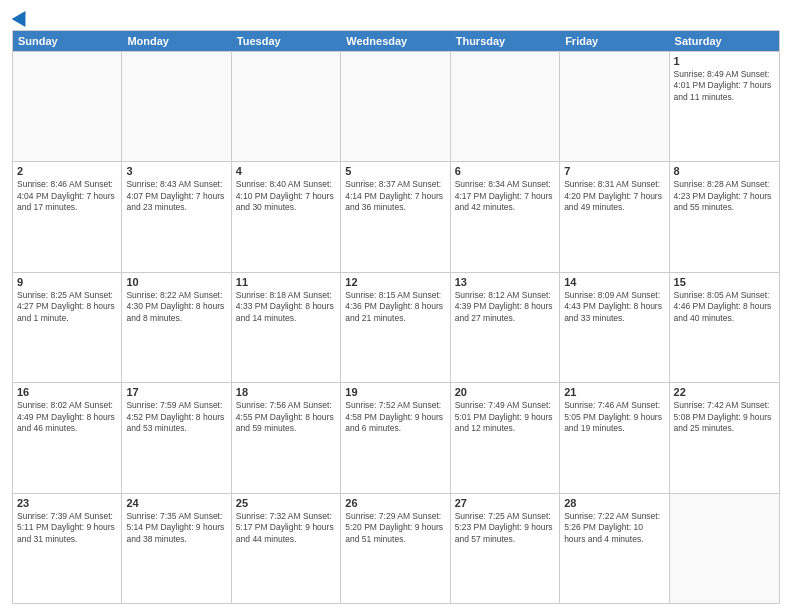 This screenshot has height=612, width=792. I want to click on calendar-day-14: 14Sunrise: 8:09 AM Sunset: 4:43 PM Dayli…, so click(614, 328).